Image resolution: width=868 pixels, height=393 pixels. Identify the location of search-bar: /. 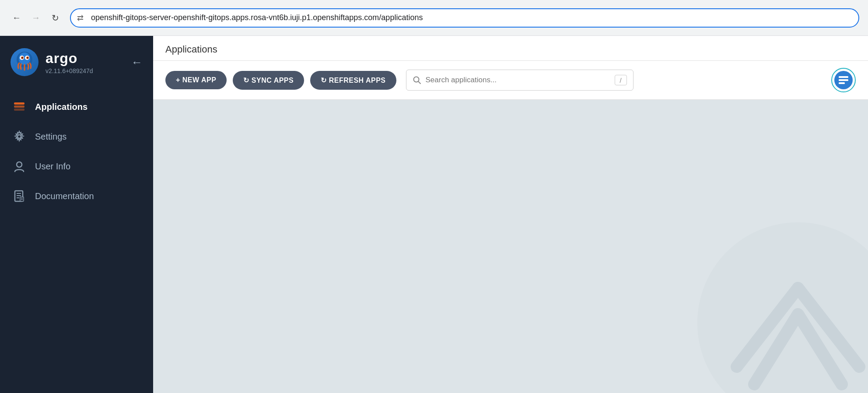
(520, 80).